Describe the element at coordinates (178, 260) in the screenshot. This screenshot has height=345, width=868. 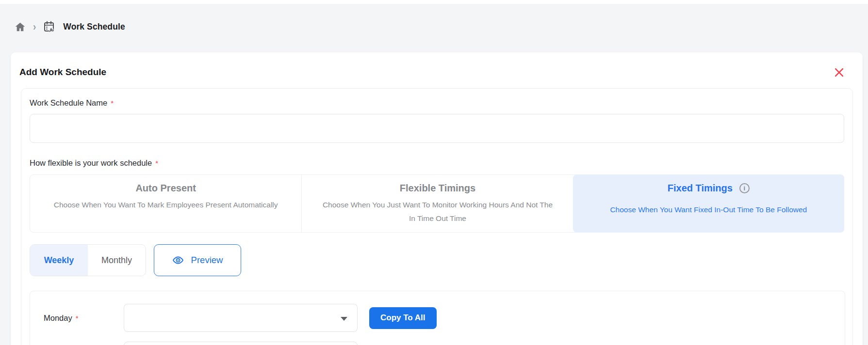
I see `eye-icon` at that location.